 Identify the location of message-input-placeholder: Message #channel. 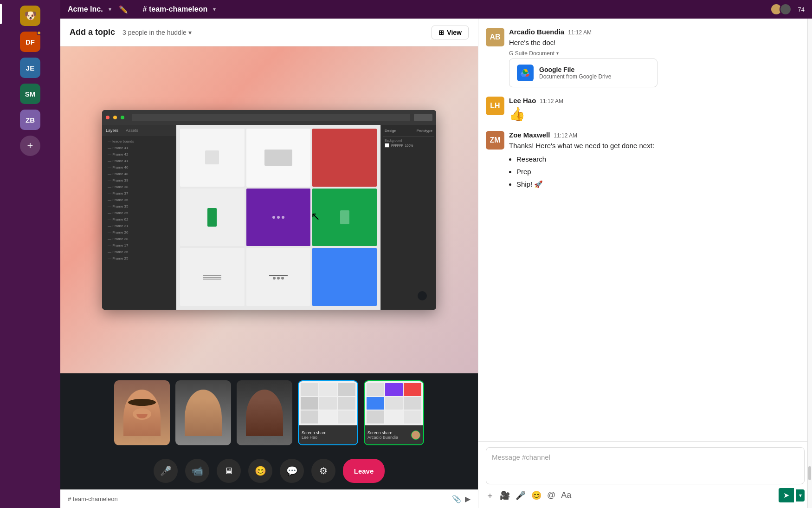
(645, 457).